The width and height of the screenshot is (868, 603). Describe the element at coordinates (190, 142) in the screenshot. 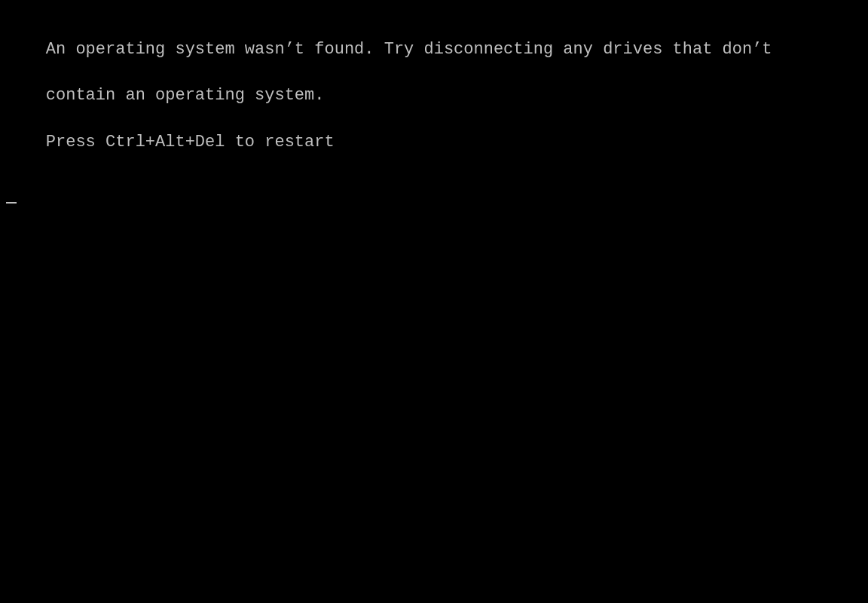

I see `error-line-3: Press Ctrl+Alt+Del to restart` at that location.